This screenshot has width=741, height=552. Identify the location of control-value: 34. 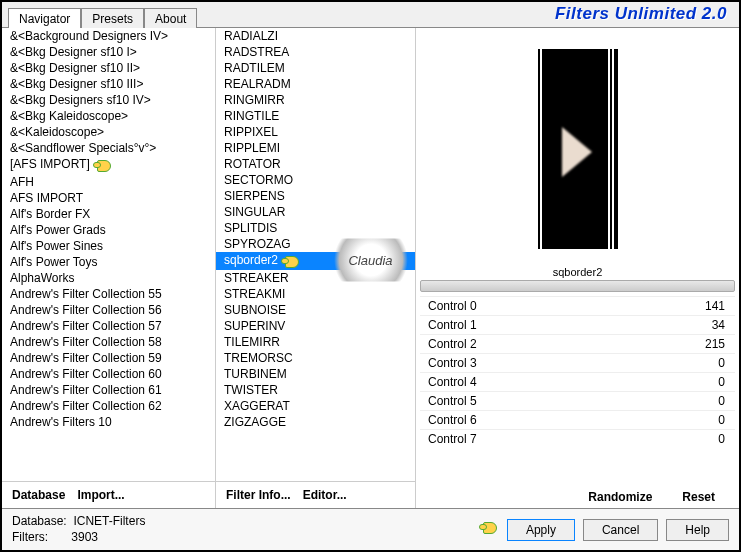
(718, 325).